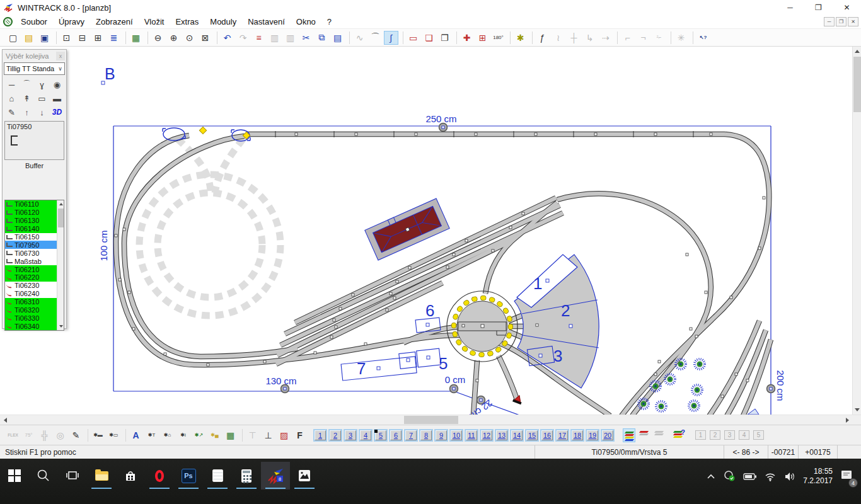  What do you see at coordinates (558, 38) in the screenshot?
I see `split-disabled-icon: ≀` at bounding box center [558, 38].